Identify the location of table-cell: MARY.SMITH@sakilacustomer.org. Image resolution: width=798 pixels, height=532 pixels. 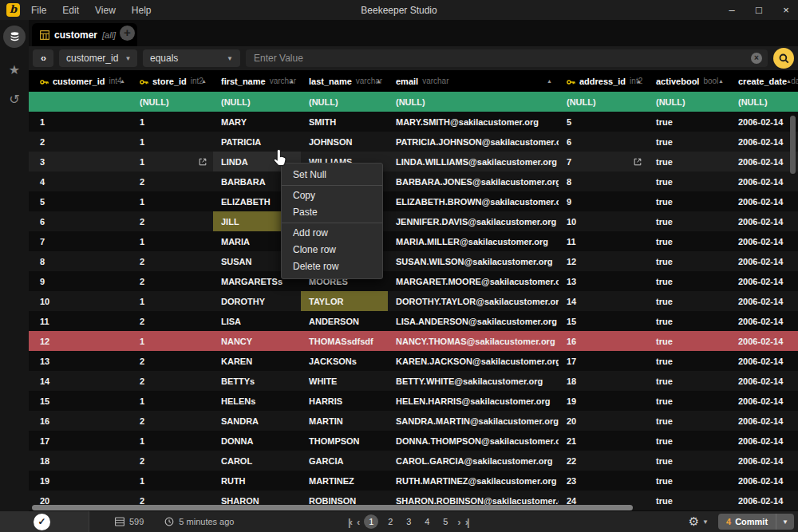
(473, 121).